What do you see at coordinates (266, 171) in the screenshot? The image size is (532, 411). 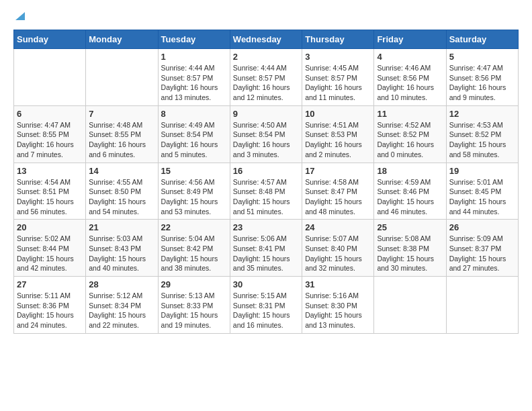 I see `day-number: 16` at bounding box center [266, 171].